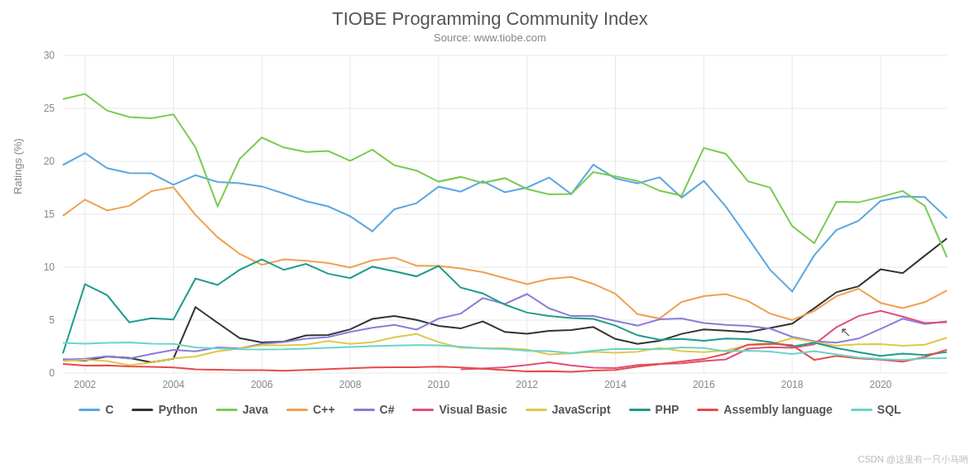  What do you see at coordinates (96, 409) in the screenshot?
I see `legend-item-c: C` at bounding box center [96, 409].